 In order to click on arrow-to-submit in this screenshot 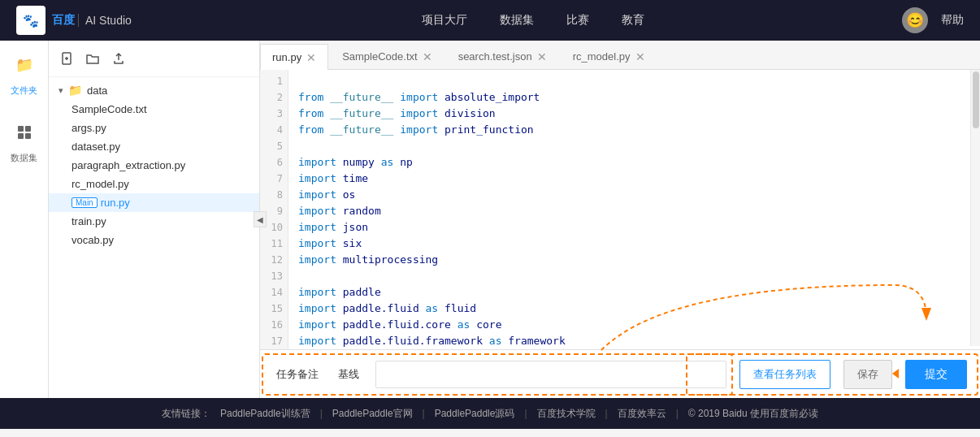, I will do `click(895, 374)`.